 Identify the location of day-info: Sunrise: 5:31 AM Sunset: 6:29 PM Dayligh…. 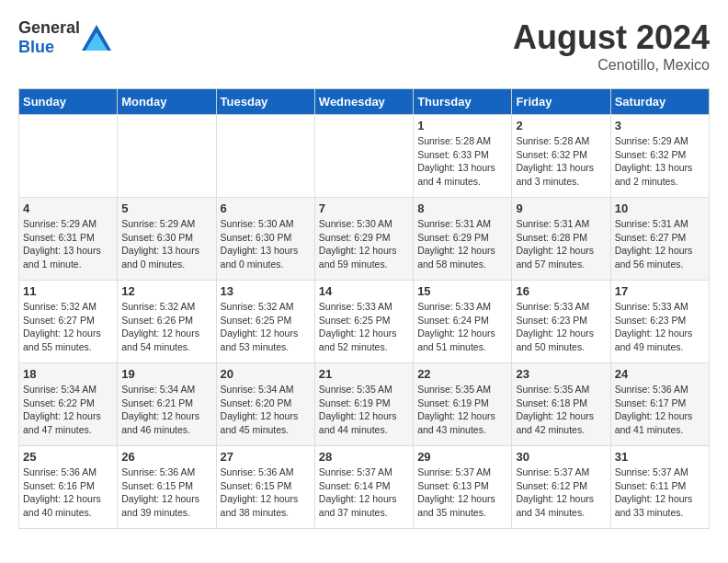
(462, 245).